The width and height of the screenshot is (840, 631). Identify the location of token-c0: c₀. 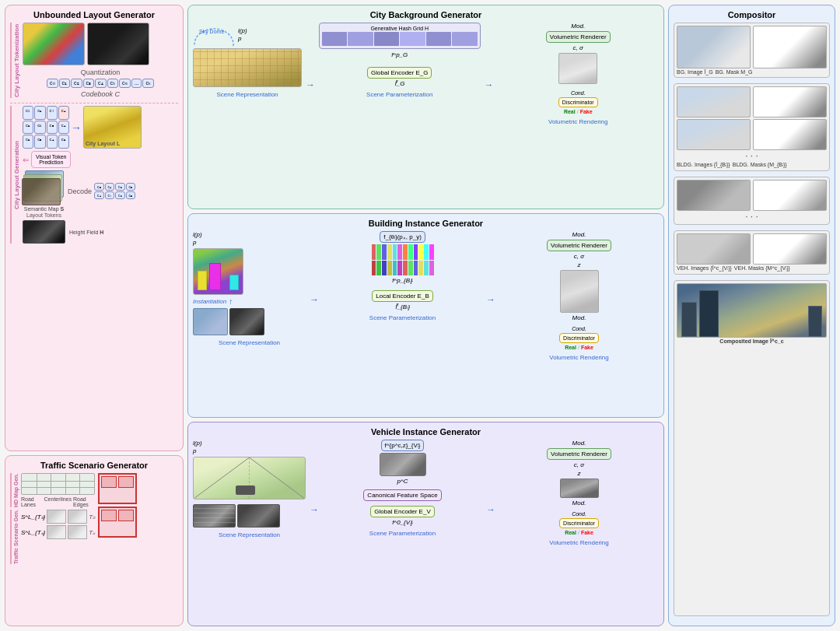
(53, 83).